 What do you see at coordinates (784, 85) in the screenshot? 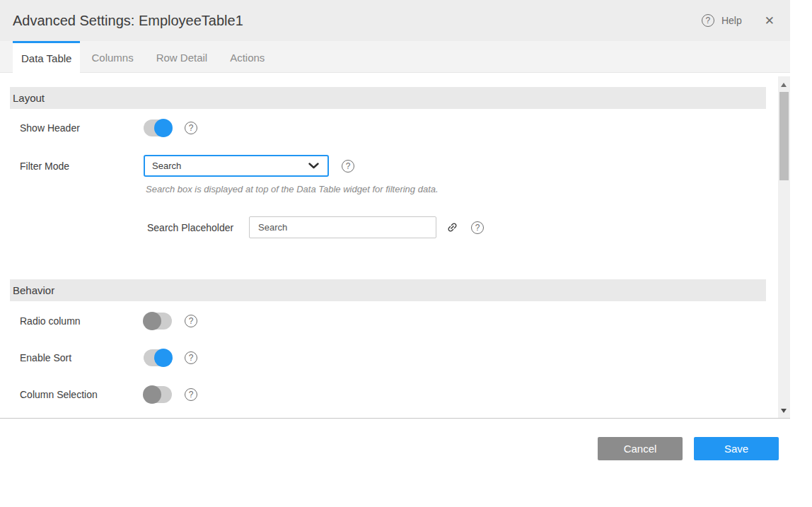
I see `scroll-up-arrow-icon` at bounding box center [784, 85].